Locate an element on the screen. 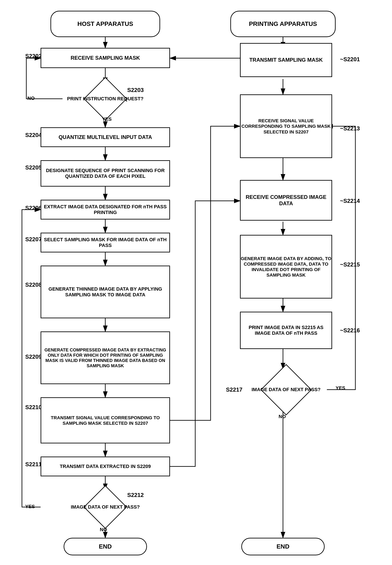  step-s2204: QUANTIZE MULTILEVEL INPUT DATA is located at coordinates (105, 137).